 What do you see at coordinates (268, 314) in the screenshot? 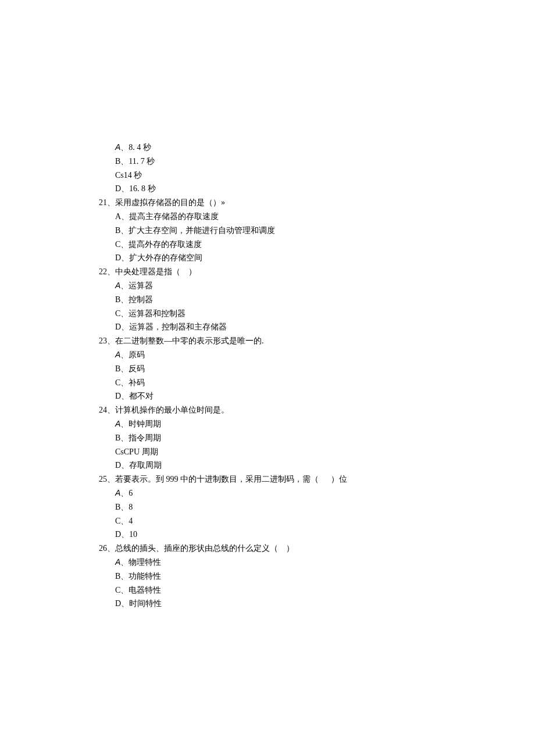
I see `option-line: C、运算器和控制器` at bounding box center [268, 314].